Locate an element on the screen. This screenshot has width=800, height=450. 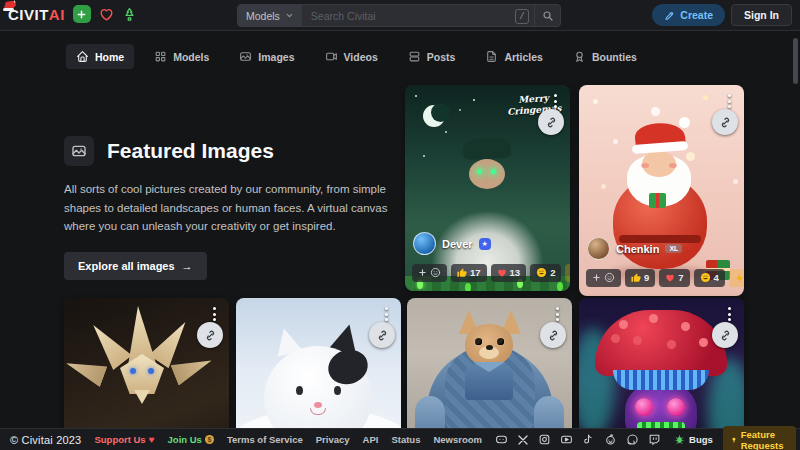
cat-eye-art is located at coordinates (300, 390).